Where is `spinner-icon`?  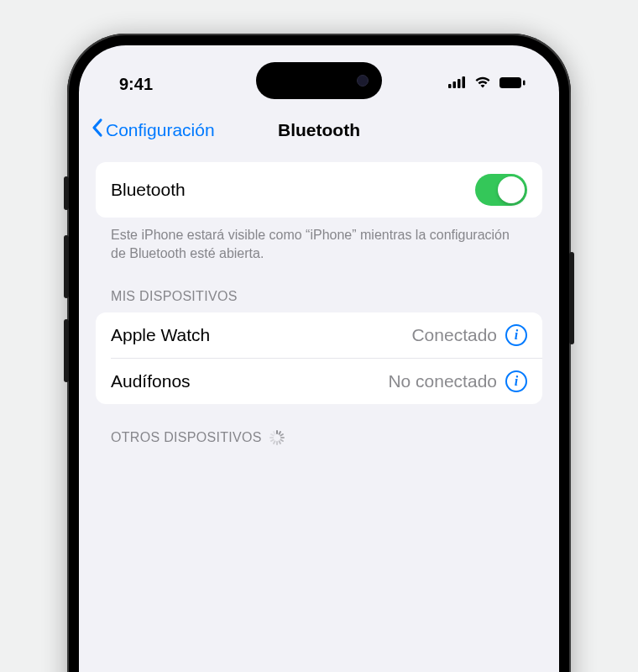
spinner-icon is located at coordinates (277, 438).